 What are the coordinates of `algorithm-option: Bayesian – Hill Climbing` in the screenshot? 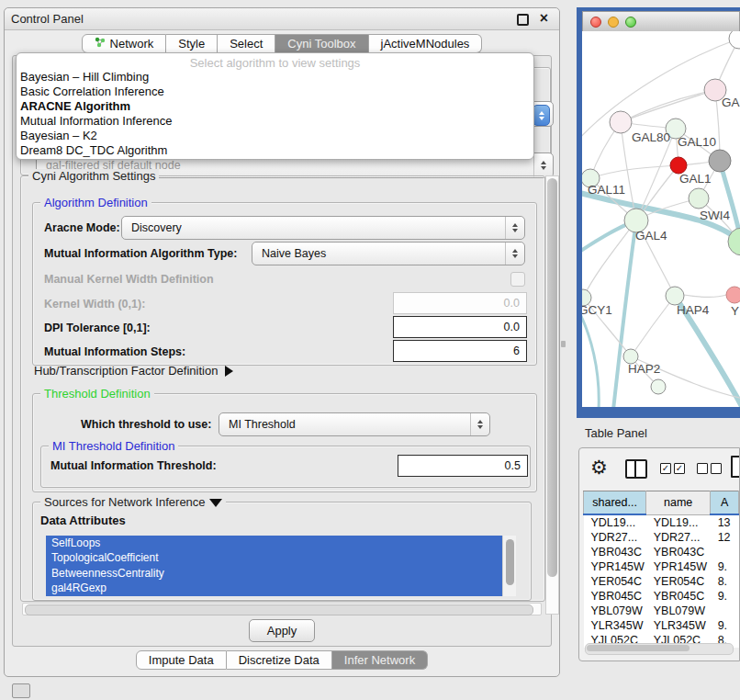 It's located at (275, 77).